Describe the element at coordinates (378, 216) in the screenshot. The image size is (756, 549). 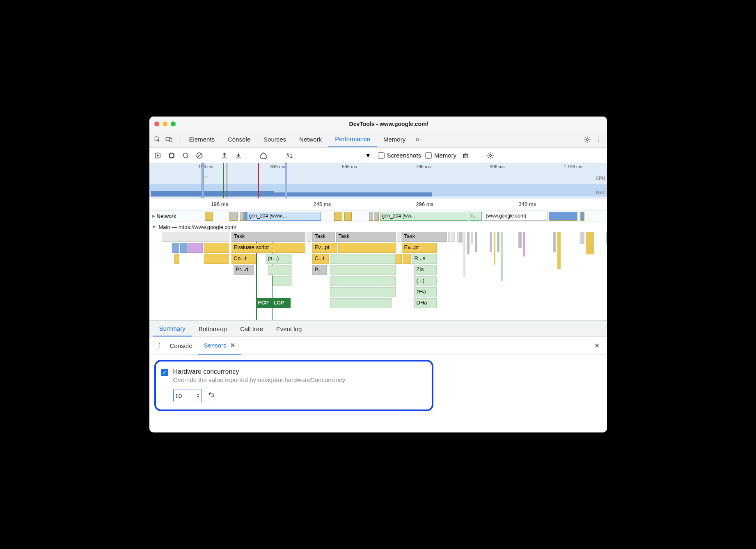
I see `network-track: ▶ Network gen_204 (www.... gen_204 (ww..…` at that location.